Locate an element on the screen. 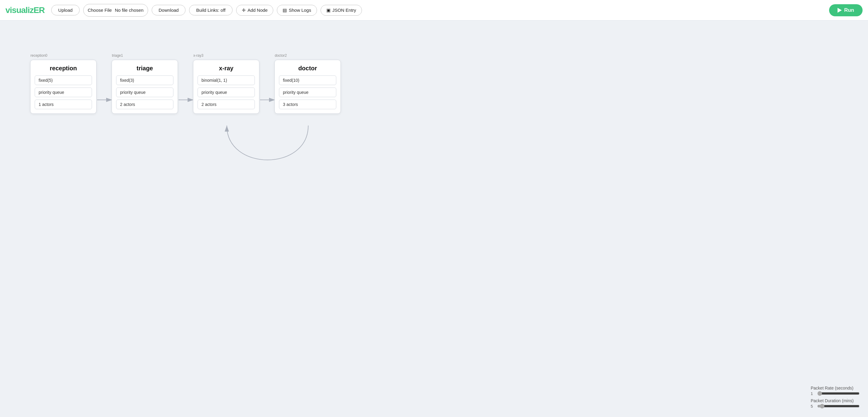  packet-duration-label: Packet Duration (mins) is located at coordinates (832, 401).